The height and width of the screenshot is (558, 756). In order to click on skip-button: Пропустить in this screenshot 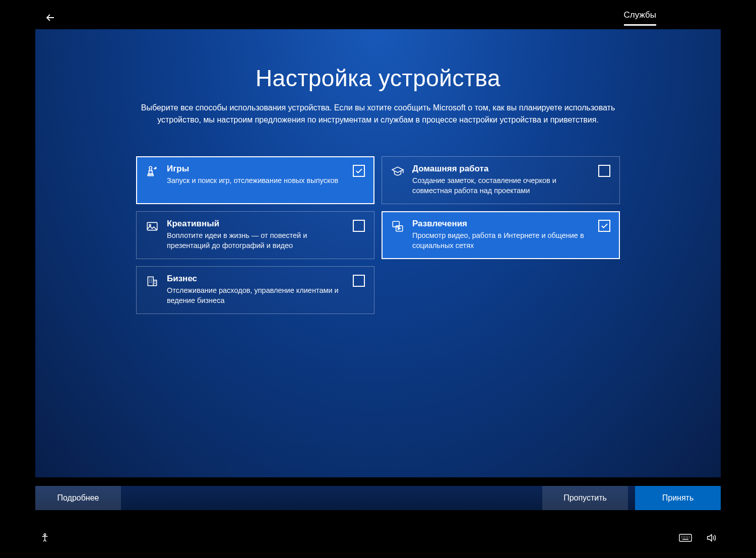, I will do `click(585, 498)`.